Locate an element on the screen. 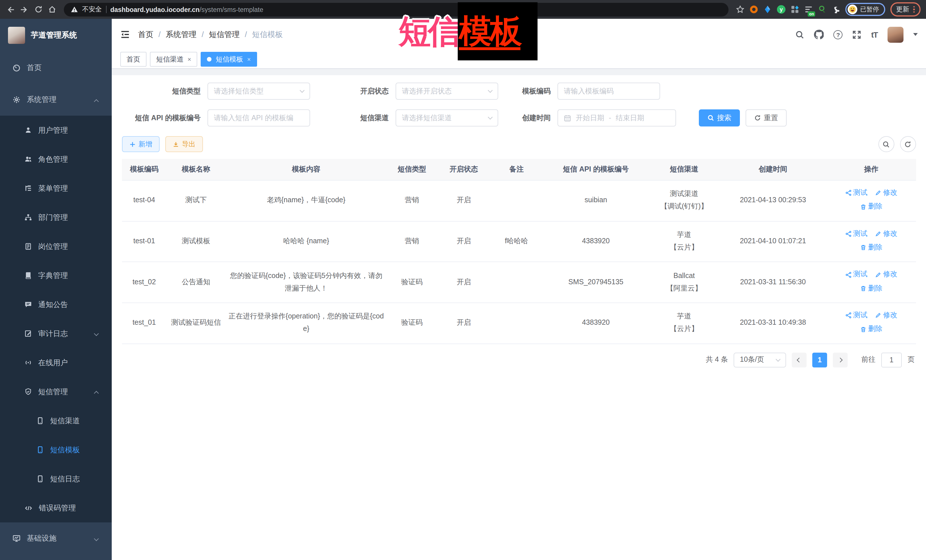 The width and height of the screenshot is (926, 560). sidebar-item-departments: 部门管理 is located at coordinates (56, 217).